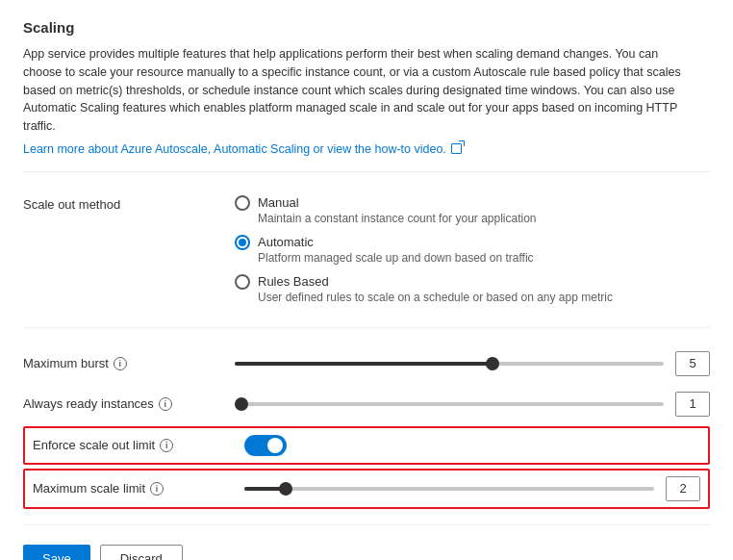 The height and width of the screenshot is (560, 733). I want to click on maximum-burst-value: 5, so click(693, 364).